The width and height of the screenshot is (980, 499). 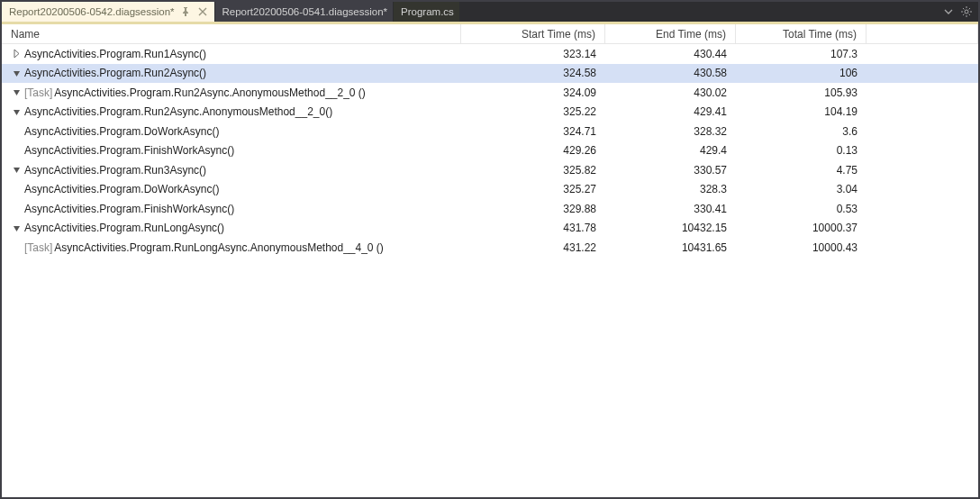 What do you see at coordinates (533, 151) in the screenshot?
I see `cell-start: 429.26` at bounding box center [533, 151].